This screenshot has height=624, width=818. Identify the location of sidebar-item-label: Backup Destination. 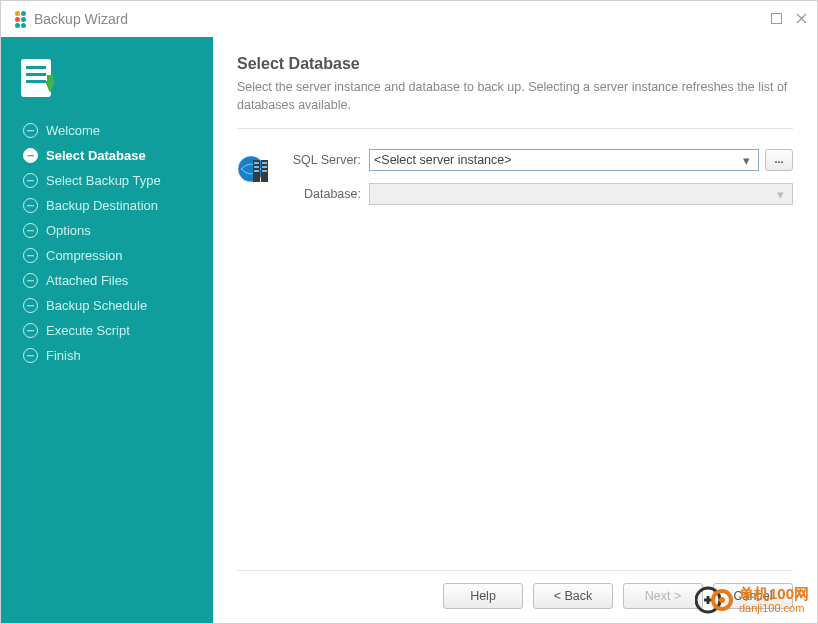
(102, 206).